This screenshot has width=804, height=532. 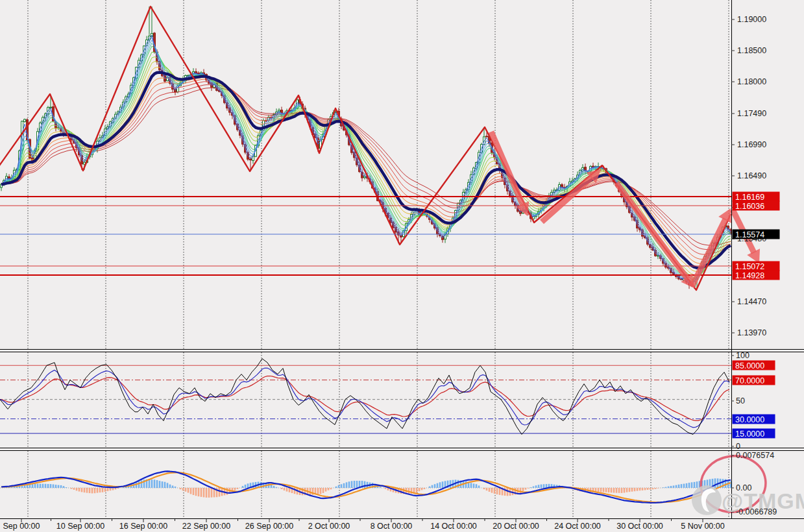 I want to click on price-level-label: 1.15072, so click(x=750, y=267).